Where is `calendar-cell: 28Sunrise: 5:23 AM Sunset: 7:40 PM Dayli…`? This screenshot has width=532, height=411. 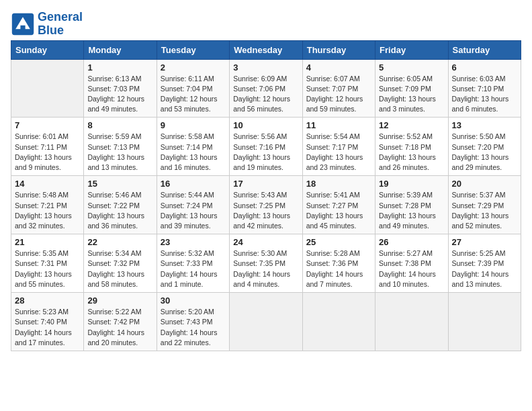
calendar-cell: 28Sunrise: 5:23 AM Sunset: 7:40 PM Dayli… is located at coordinates (48, 322).